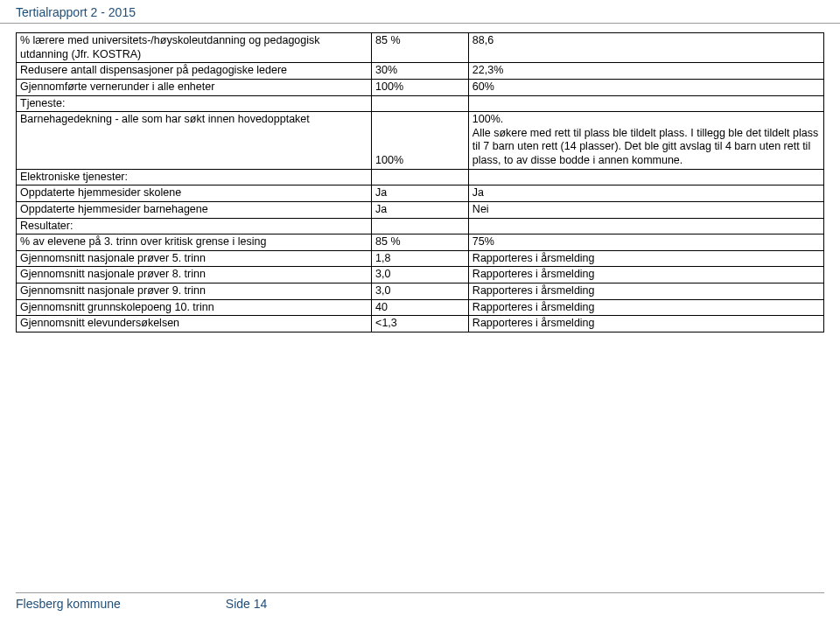  What do you see at coordinates (420, 103) in the screenshot?
I see `table-row: Tjeneste:` at bounding box center [420, 103].